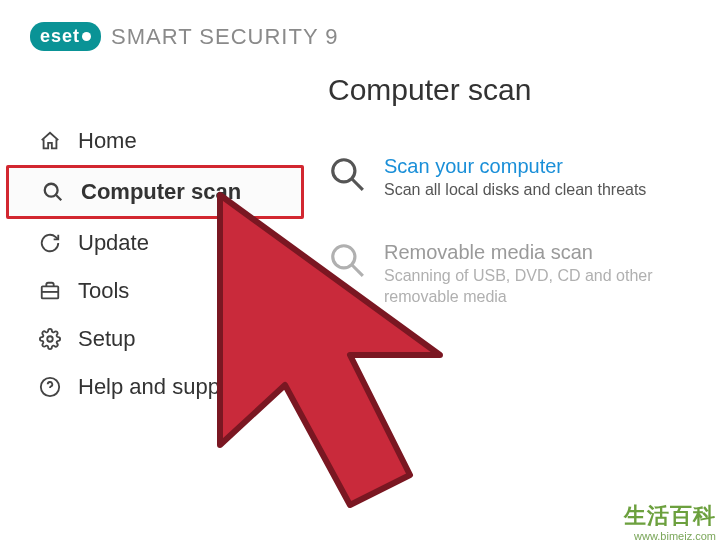 The height and width of the screenshot is (551, 728). What do you see at coordinates (225, 37) in the screenshot?
I see `product-name: SMART SECURITY 9` at bounding box center [225, 37].